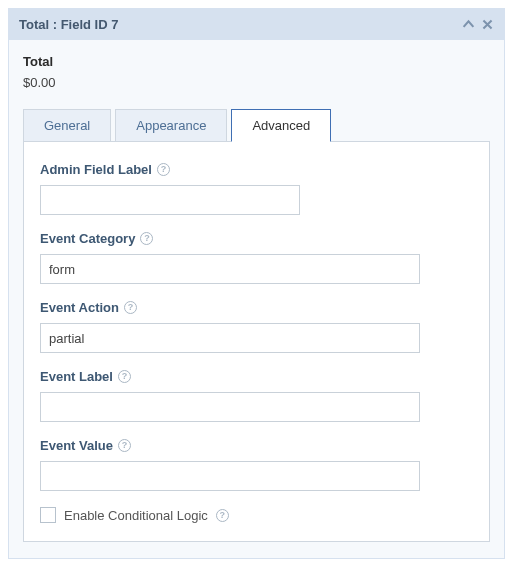 The width and height of the screenshot is (513, 574). Describe the element at coordinates (76, 376) in the screenshot. I see `label-text: Event Label` at that location.